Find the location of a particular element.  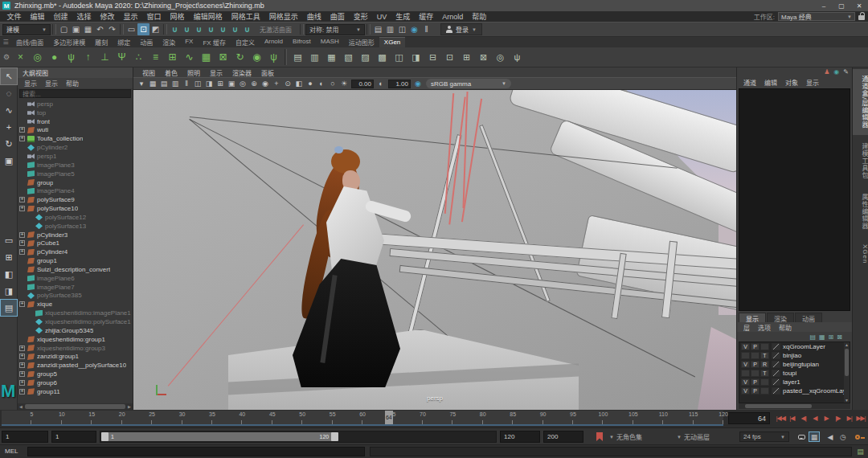

menu-item: 编辑网格 is located at coordinates (207, 16).